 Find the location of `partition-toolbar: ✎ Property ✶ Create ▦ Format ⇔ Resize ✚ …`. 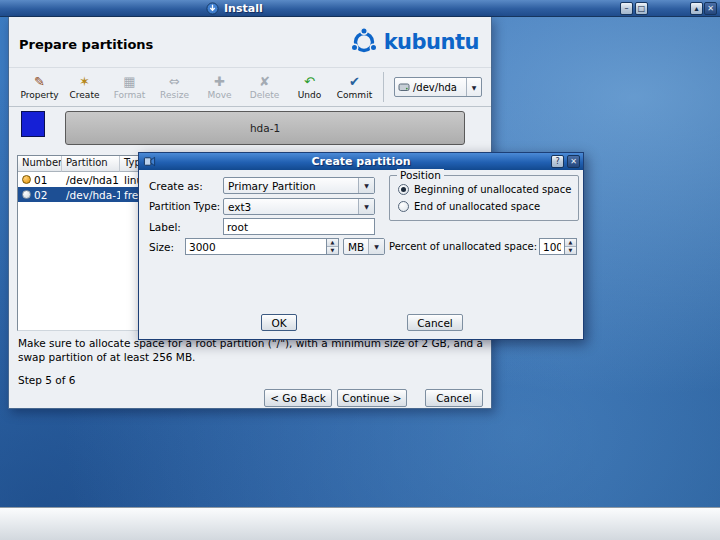

partition-toolbar: ✎ Property ✶ Create ▦ Format ⇔ Resize ✚ … is located at coordinates (250, 87).